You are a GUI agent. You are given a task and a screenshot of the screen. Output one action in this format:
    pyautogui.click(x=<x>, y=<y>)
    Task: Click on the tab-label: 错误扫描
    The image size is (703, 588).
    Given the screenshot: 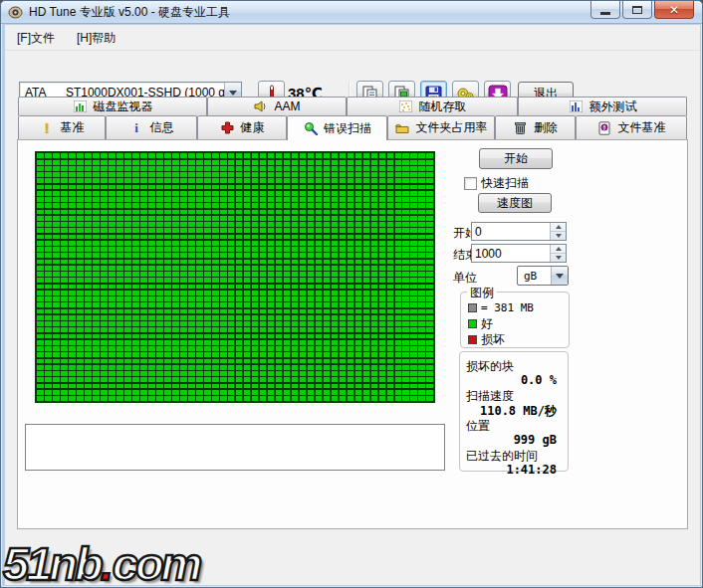 What is the action you would take?
    pyautogui.click(x=348, y=129)
    